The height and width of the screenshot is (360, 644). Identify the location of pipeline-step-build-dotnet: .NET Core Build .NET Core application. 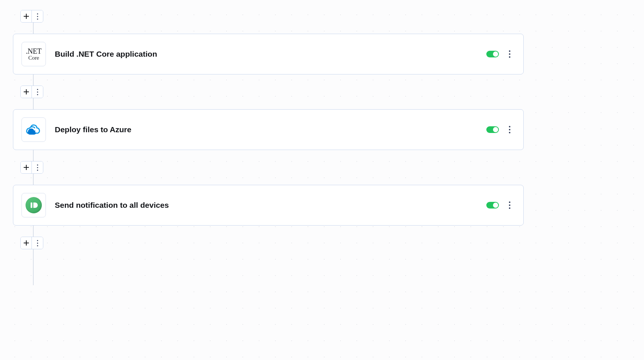
(268, 54).